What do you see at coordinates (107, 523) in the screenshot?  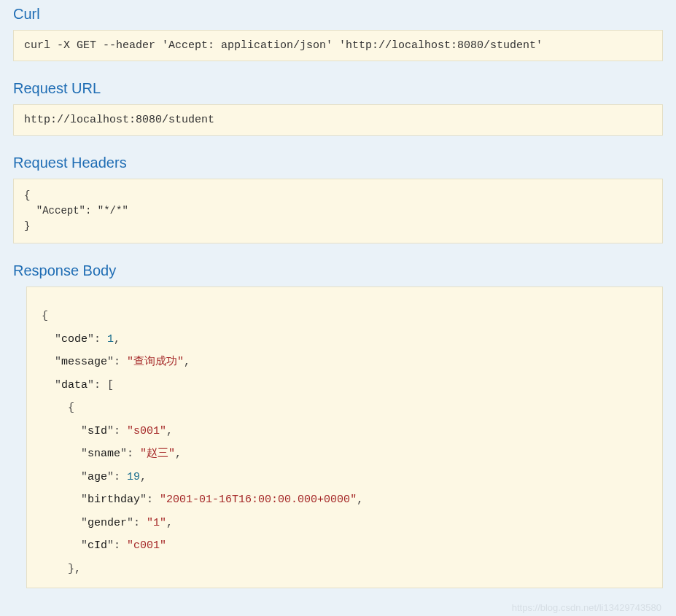 I see `json-key-gender: gender` at bounding box center [107, 523].